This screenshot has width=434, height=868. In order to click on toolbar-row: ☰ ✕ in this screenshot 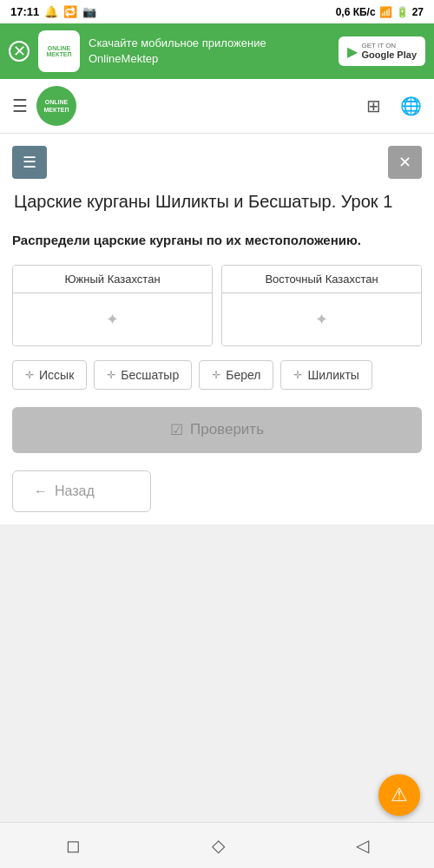, I will do `click(217, 162)`.